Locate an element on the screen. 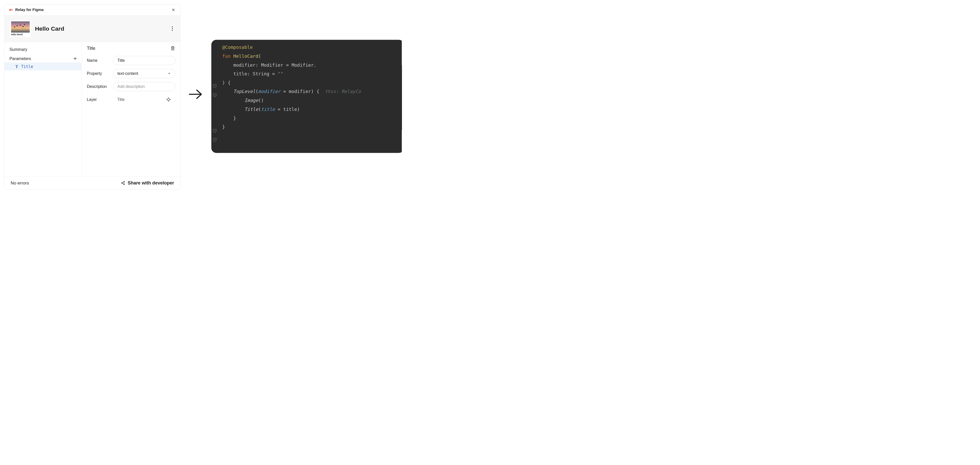  code-string-default: "" is located at coordinates (281, 74).